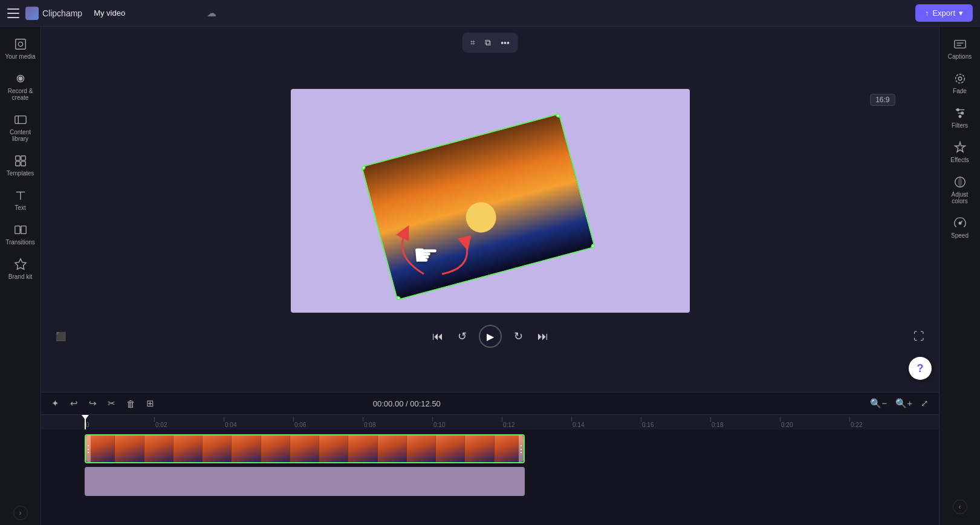 This screenshot has height=525, width=980. I want to click on cloud-save-icon: ☁, so click(212, 13).